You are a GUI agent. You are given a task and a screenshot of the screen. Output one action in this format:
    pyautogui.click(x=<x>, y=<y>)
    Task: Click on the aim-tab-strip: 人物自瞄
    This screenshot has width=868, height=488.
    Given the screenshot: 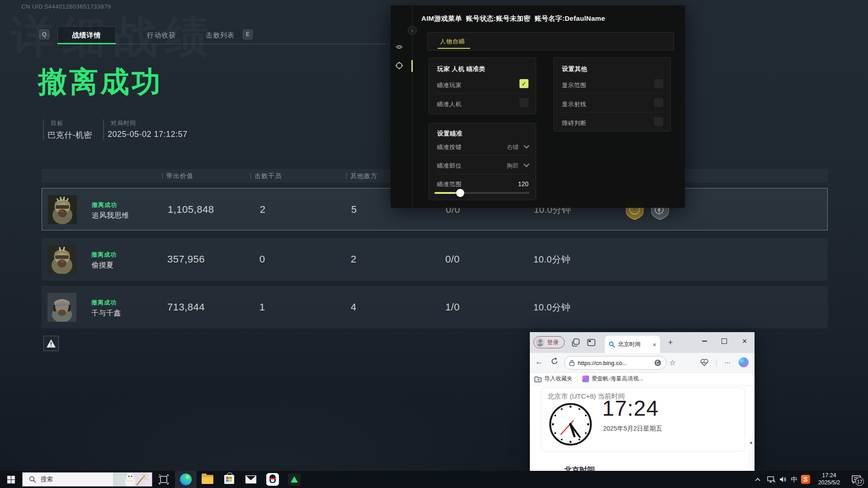 What is the action you would take?
    pyautogui.click(x=551, y=42)
    